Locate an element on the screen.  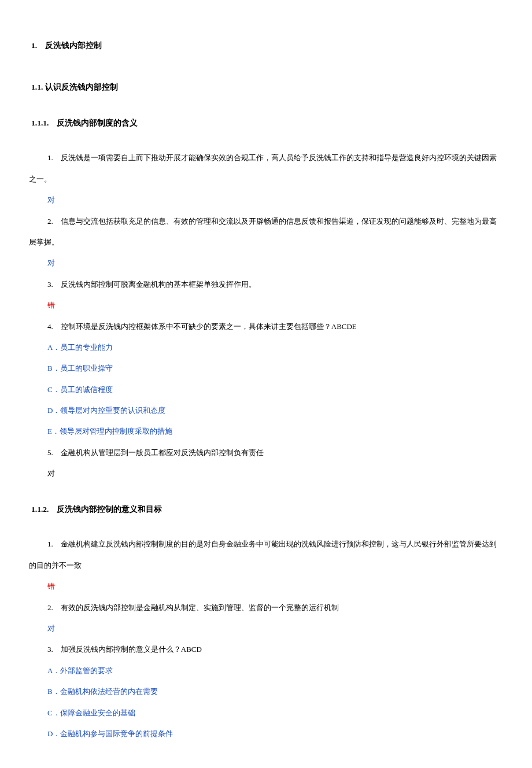
heading-2: 1.1. 认识反洗钱内部控制 is located at coordinates (266, 87).